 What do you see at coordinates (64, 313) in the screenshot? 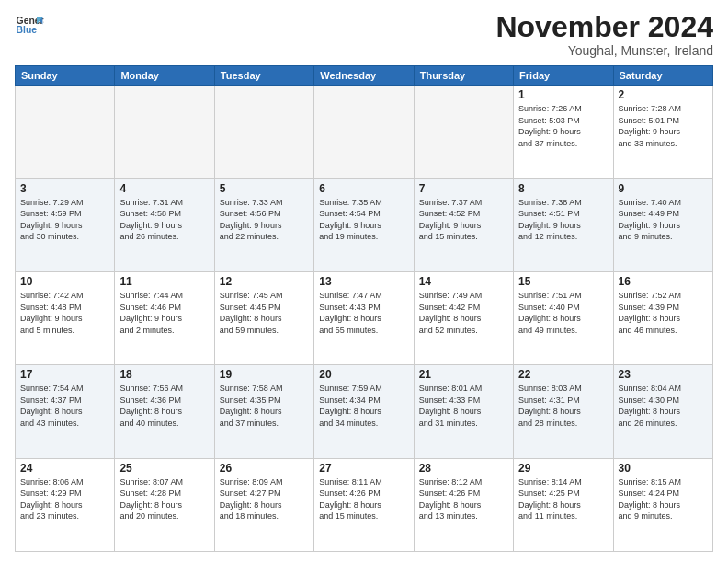
I see `day-info: Sunrise: 7:42 AM Sunset: 4:48 PM Dayligh…` at bounding box center [64, 313].